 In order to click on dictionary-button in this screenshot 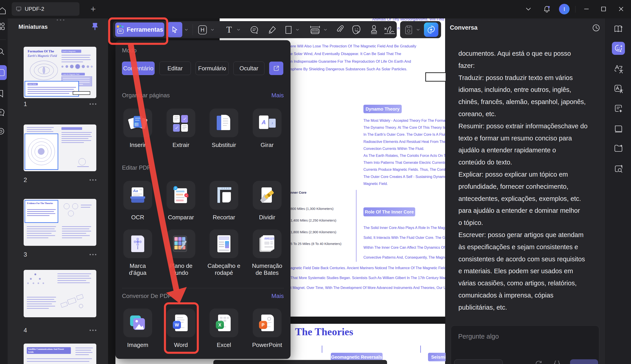, I will do `click(619, 129)`.